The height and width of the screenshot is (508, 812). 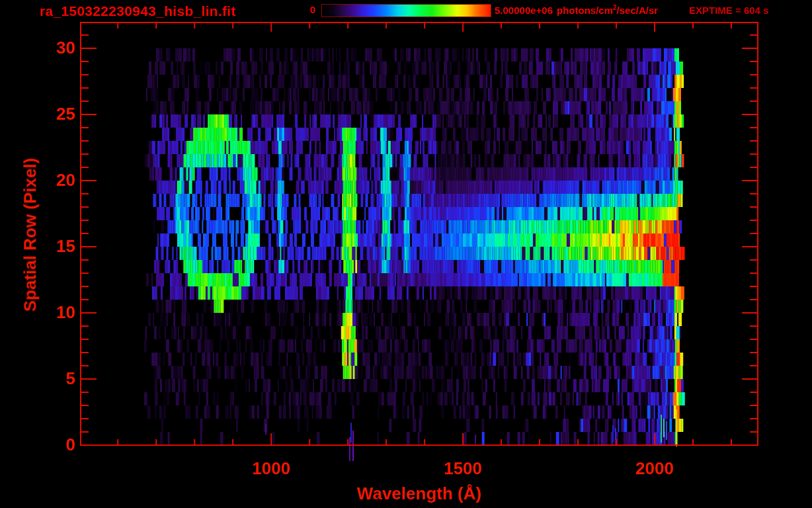 I want to click on x-tick-label: 1000, so click(x=271, y=468).